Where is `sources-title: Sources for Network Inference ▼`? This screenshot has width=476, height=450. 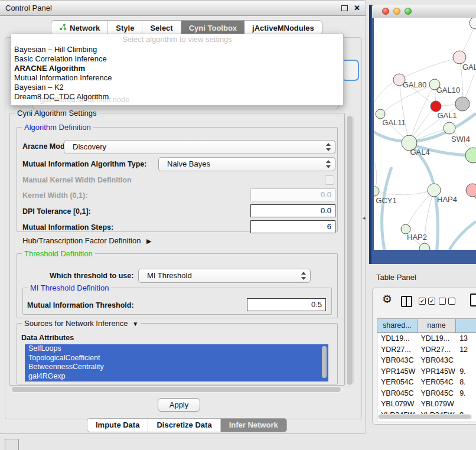 sources-title: Sources for Network Inference ▼ is located at coordinates (81, 324).